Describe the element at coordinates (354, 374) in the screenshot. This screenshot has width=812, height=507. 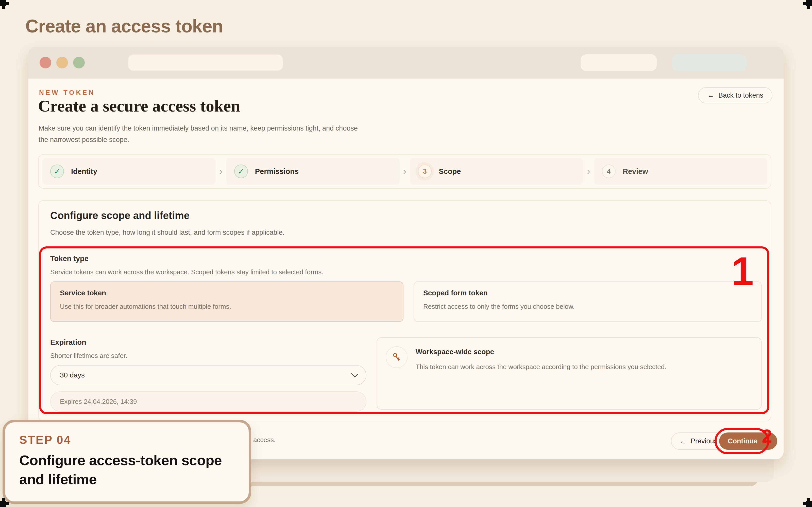
I see `chevron-down-icon` at that location.